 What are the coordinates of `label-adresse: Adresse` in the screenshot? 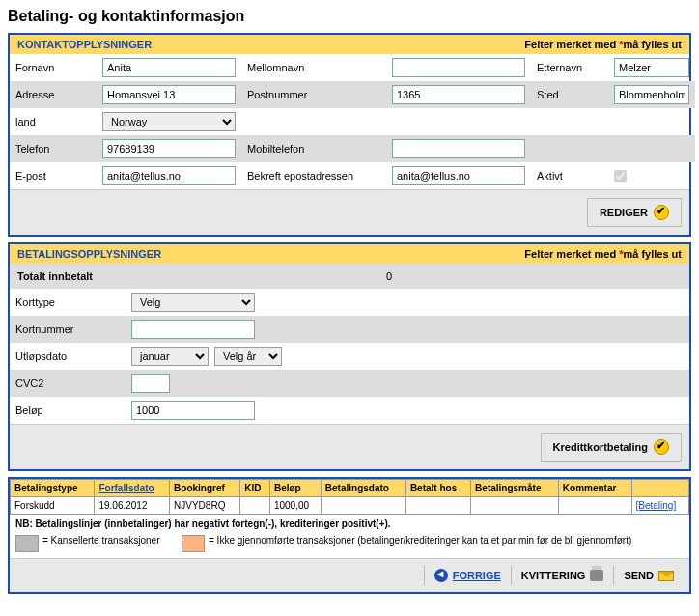 It's located at (53, 95).